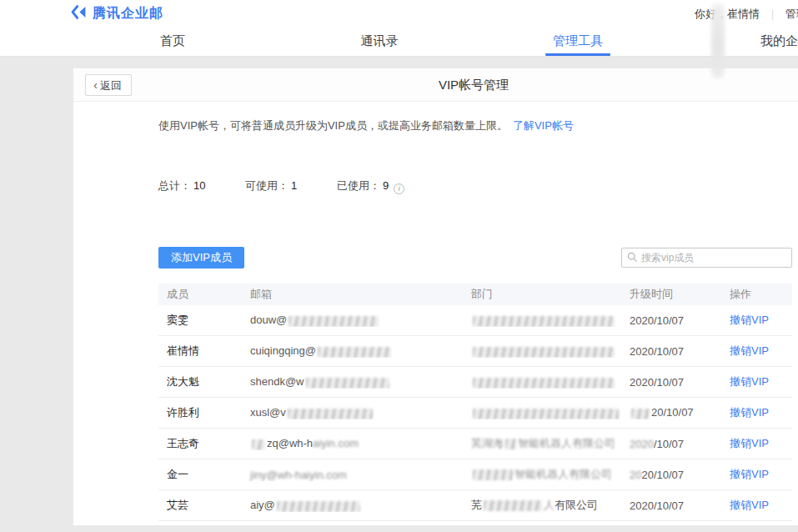 The height and width of the screenshot is (532, 798). Describe the element at coordinates (366, 126) in the screenshot. I see `description-text: 使用VIP帐号，可将普通成员升级为VIP成员，或提高业务邮箱数量上限。了解VIP…` at that location.